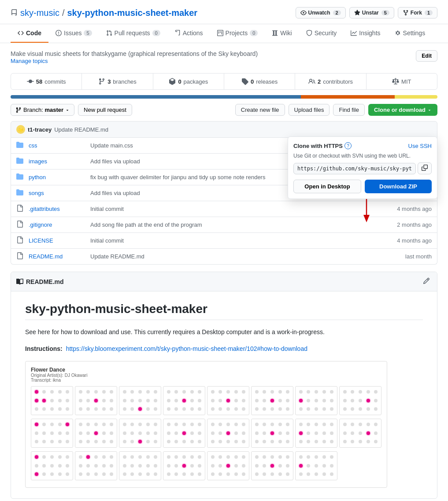 Image resolution: width=448 pixels, height=501 pixels. What do you see at coordinates (363, 168) in the screenshot?
I see `clone-url-row` at bounding box center [363, 168].